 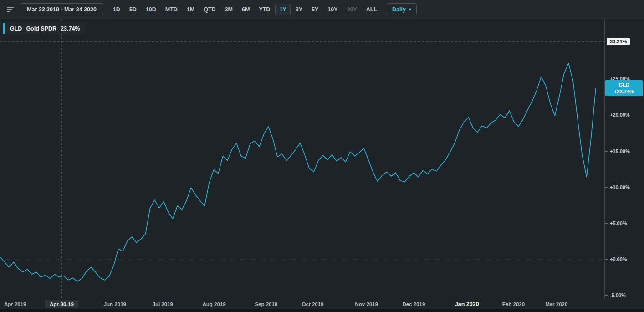 I want to click on period-button-1m: 1M, so click(x=190, y=10).